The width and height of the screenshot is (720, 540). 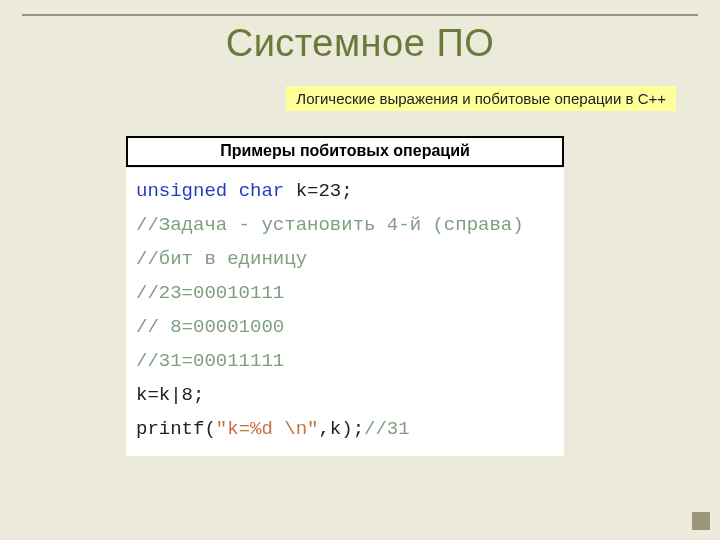 What do you see at coordinates (176, 429) in the screenshot?
I see `code-text: printf(` at bounding box center [176, 429].